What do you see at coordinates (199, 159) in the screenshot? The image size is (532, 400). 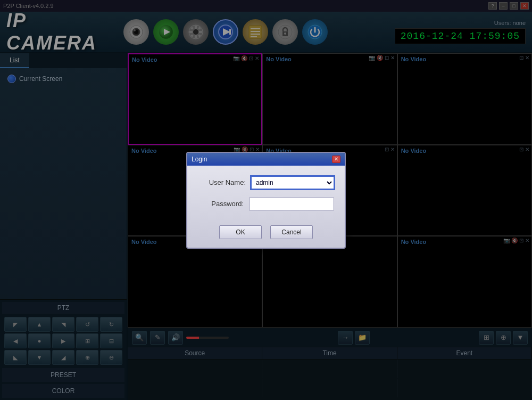 I see `dialog-title: Login` at bounding box center [199, 159].